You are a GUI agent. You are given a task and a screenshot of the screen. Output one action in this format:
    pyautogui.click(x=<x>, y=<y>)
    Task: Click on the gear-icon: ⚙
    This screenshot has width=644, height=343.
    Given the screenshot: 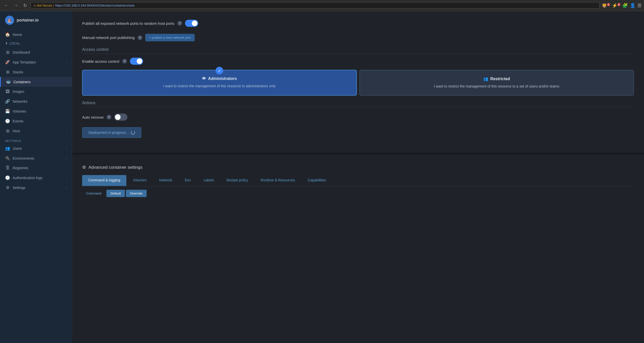 What is the action you would take?
    pyautogui.click(x=84, y=167)
    